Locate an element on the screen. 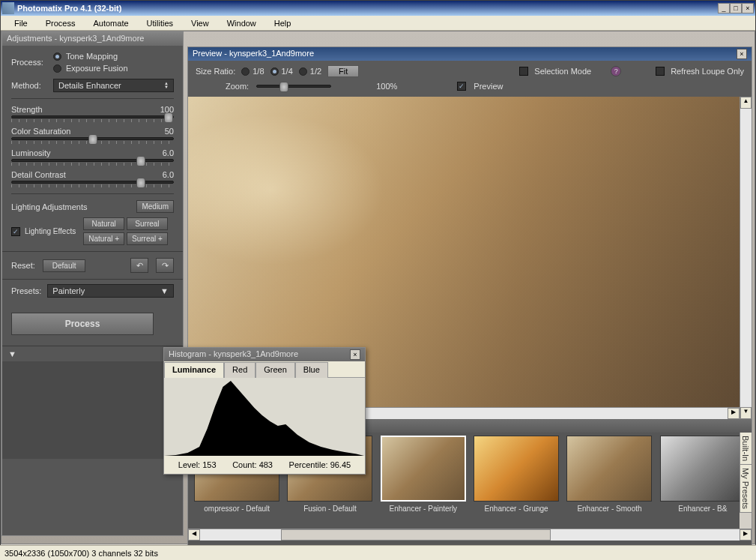  process-button: Process is located at coordinates (82, 324).